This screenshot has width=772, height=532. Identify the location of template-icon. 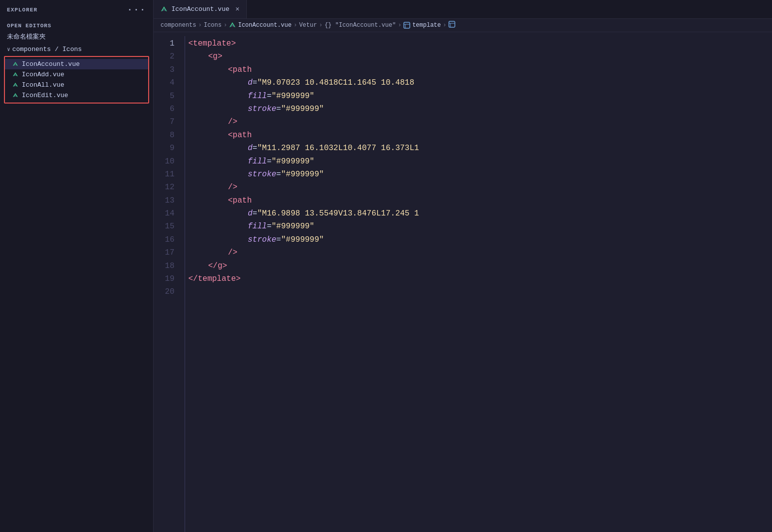
(407, 25).